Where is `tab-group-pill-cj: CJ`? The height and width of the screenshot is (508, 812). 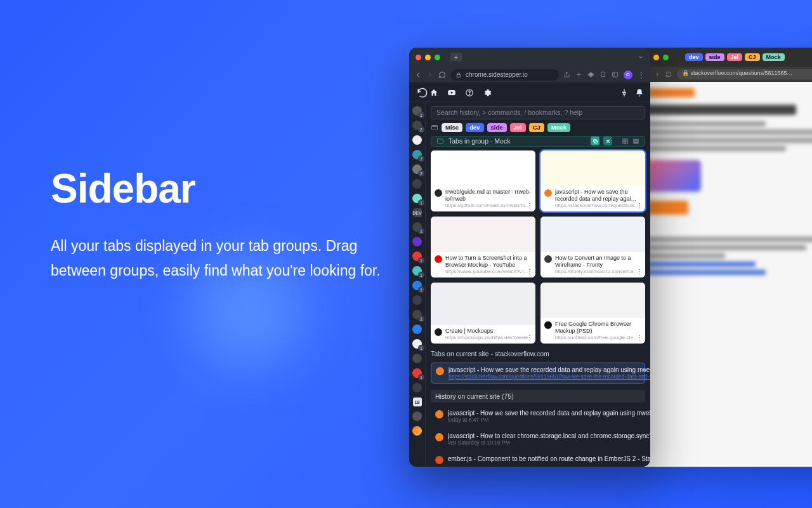 tab-group-pill-cj: CJ is located at coordinates (752, 57).